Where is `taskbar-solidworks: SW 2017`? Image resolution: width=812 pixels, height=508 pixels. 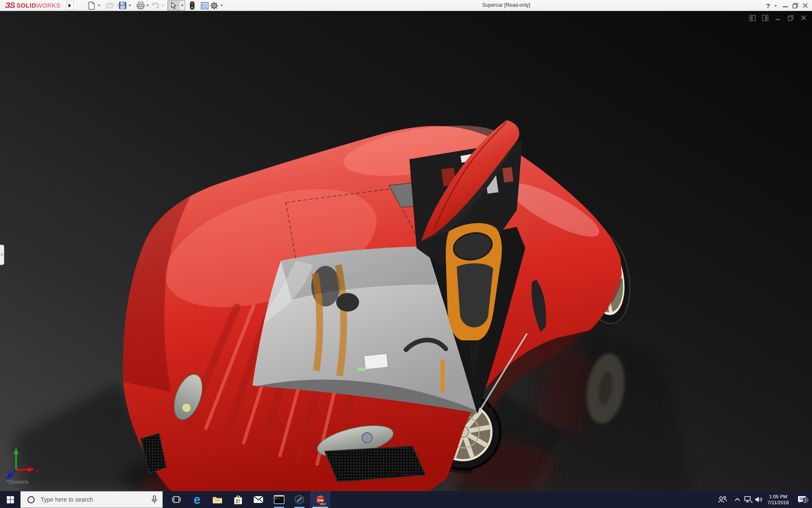
taskbar-solidworks: SW 2017 is located at coordinates (320, 500).